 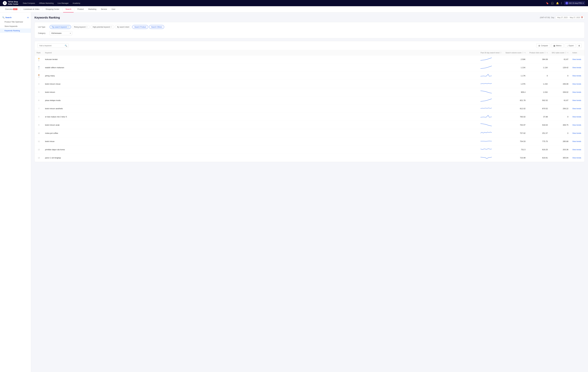 What do you see at coordinates (525, 53) in the screenshot?
I see `volume-sort-icon: ⇅` at bounding box center [525, 53].